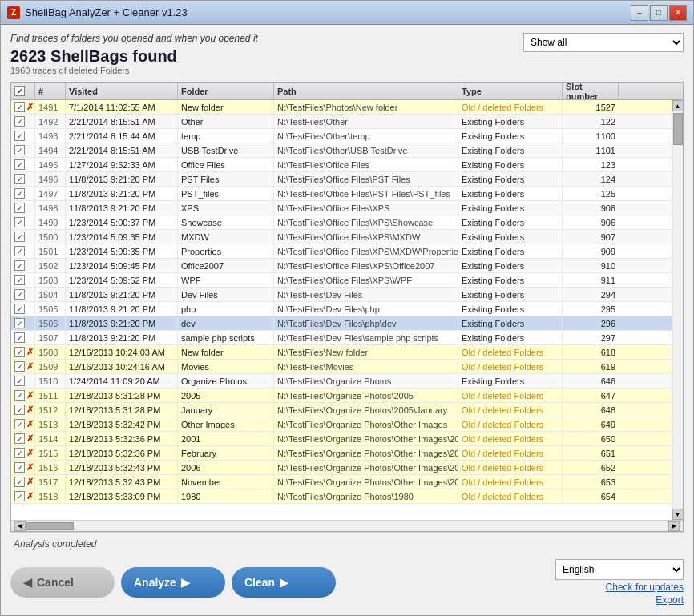 The width and height of the screenshot is (694, 616). What do you see at coordinates (341, 179) in the screenshot?
I see `table-row: ✓ 1496 11/8/2013 9:21:20 PM PST Files N:…` at bounding box center [341, 179].